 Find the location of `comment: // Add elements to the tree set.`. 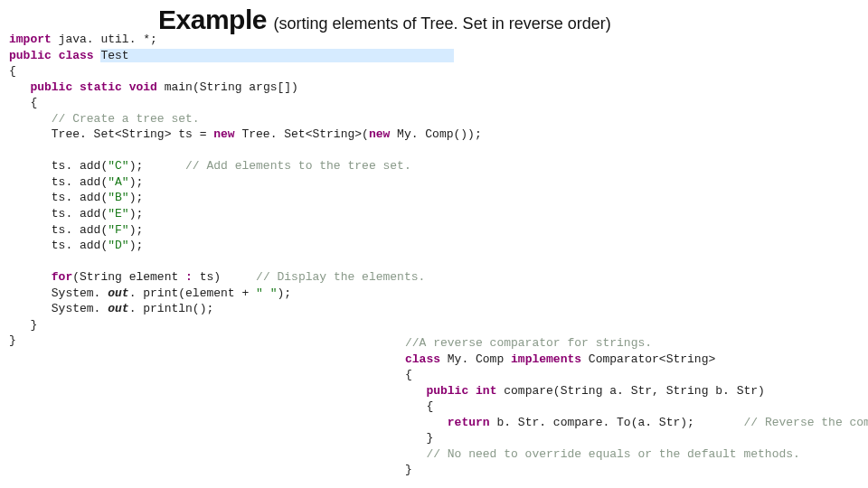

comment: // Add elements to the tree set. is located at coordinates (298, 166).